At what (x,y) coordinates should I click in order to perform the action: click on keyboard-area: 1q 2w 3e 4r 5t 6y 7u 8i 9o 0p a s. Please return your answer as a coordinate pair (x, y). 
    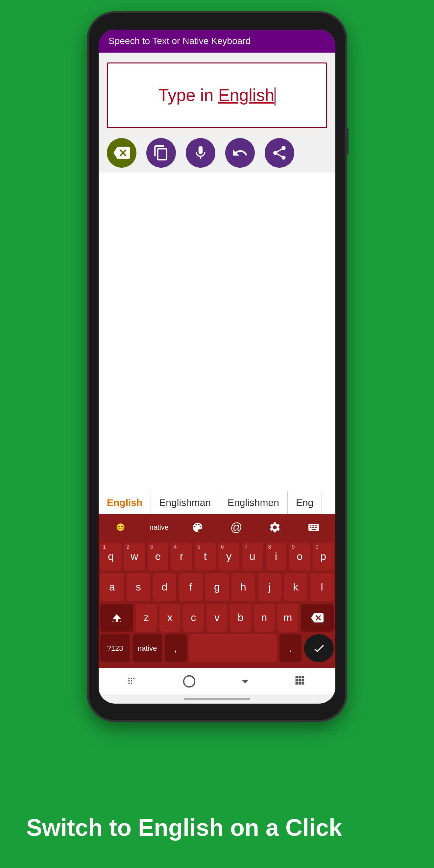
    Looking at the image, I should click on (217, 604).